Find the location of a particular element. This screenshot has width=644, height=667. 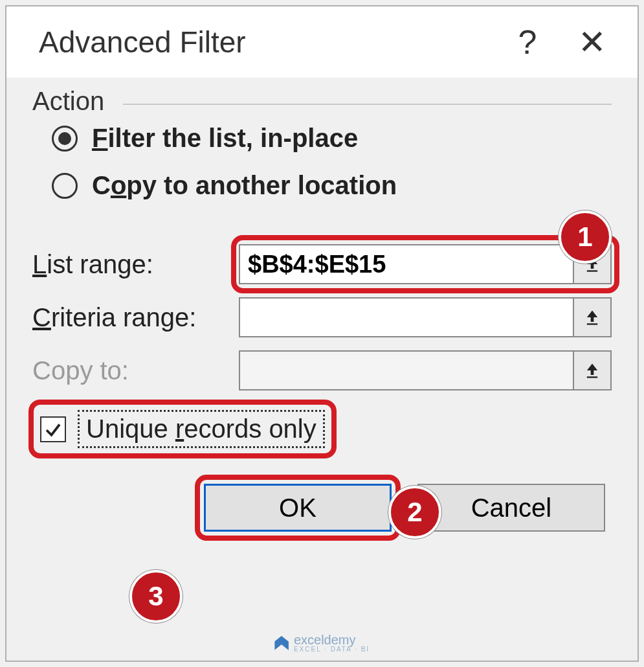

label-pre: Unique is located at coordinates (131, 429).